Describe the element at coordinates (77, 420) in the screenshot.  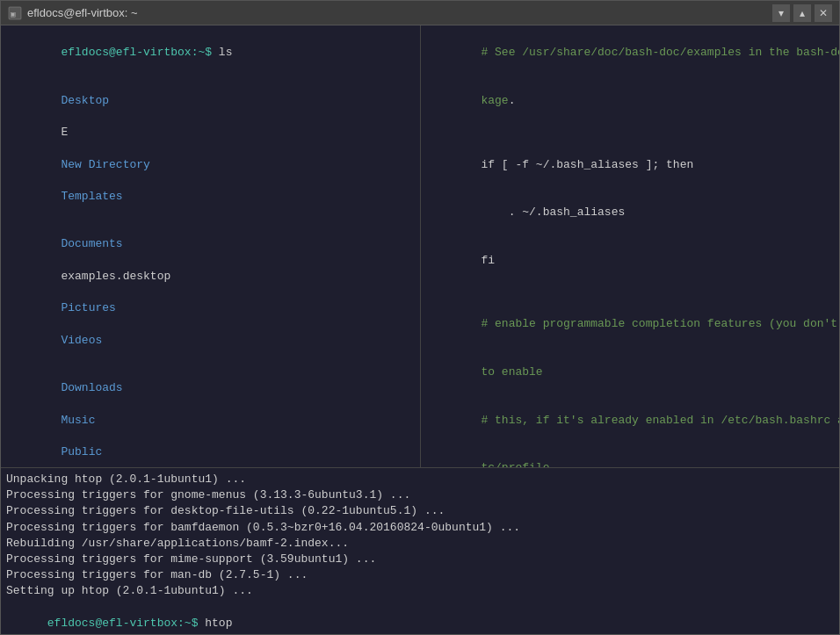
I see `ls-item-music: Music` at that location.